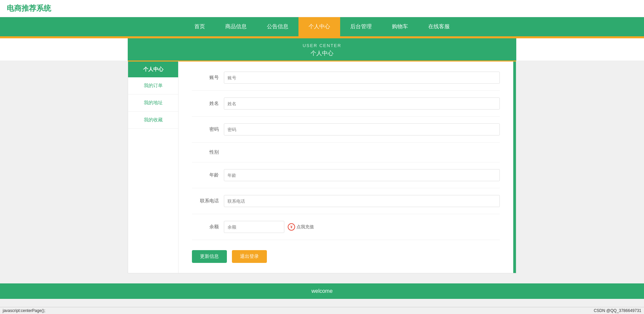 Image resolution: width=644 pixels, height=314 pixels. Describe the element at coordinates (400, 27) in the screenshot. I see `nav-item-cart: 购物车` at that location.